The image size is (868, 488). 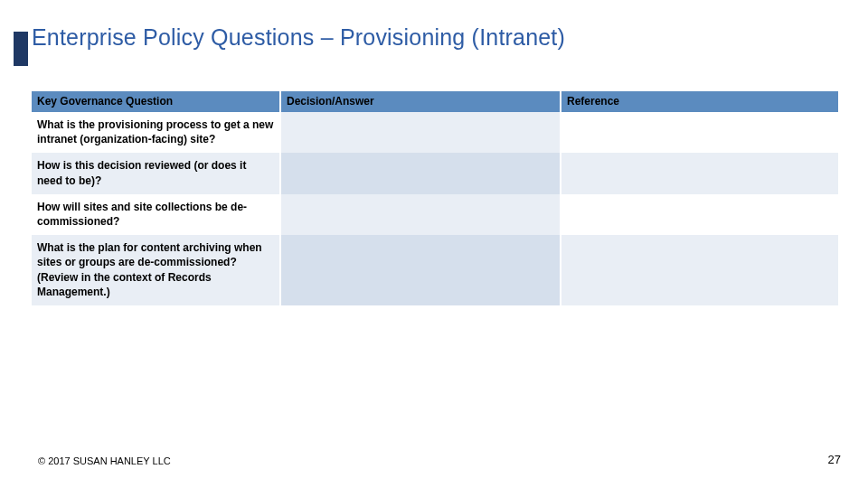 What do you see at coordinates (21, 49) in the screenshot?
I see `title-accent-block` at bounding box center [21, 49].